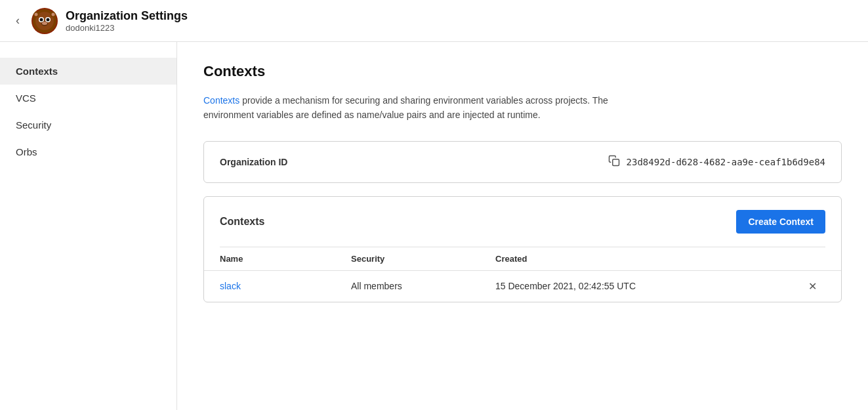 The width and height of the screenshot is (868, 410). I want to click on org-id-label: Organization ID, so click(253, 162).